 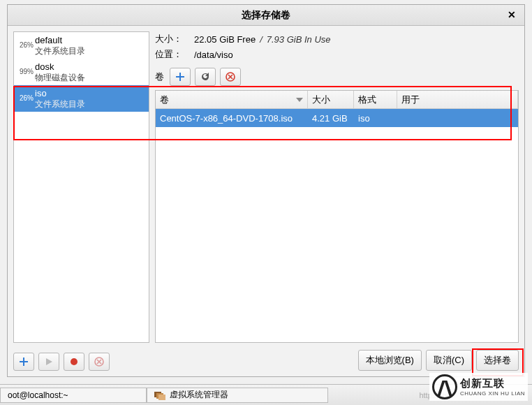 I want to click on table-header: 卷 大小 格式 用于, so click(x=337, y=100).